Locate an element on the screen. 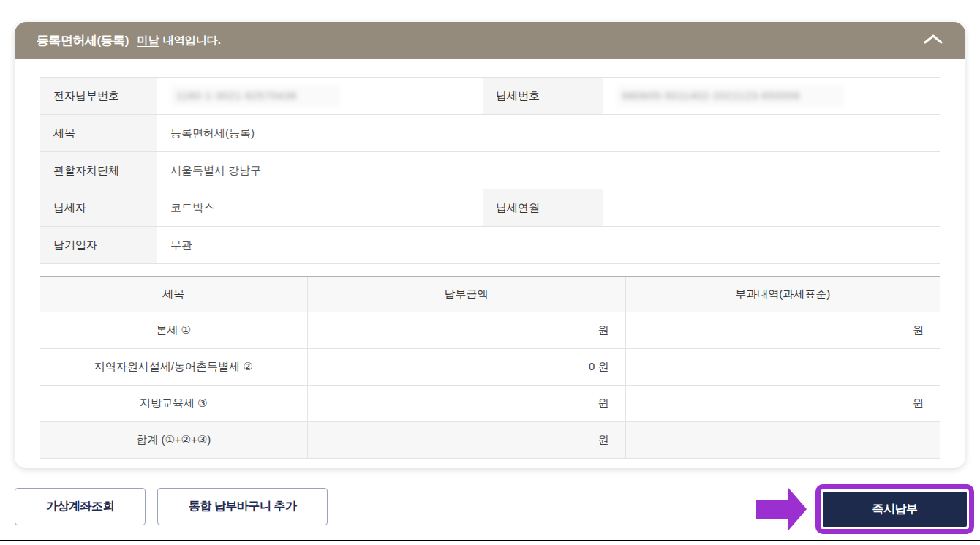 The height and width of the screenshot is (545, 980). cell-total: 합계 (①+②+③) is located at coordinates (174, 440).